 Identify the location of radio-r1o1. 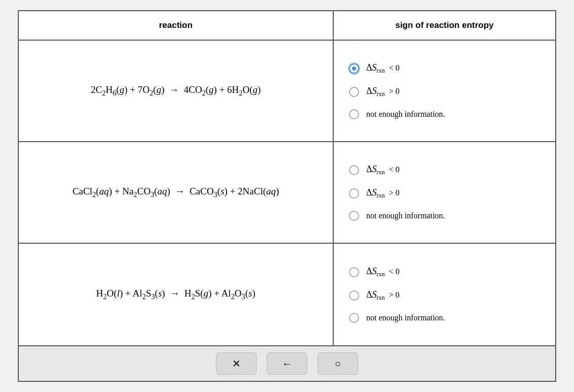
(354, 69).